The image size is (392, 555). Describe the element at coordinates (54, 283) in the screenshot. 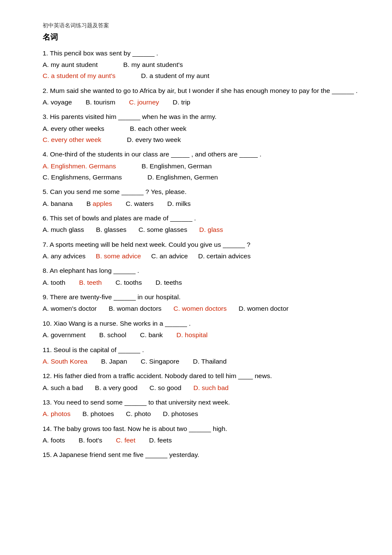

I see `option: A. tooth` at that location.